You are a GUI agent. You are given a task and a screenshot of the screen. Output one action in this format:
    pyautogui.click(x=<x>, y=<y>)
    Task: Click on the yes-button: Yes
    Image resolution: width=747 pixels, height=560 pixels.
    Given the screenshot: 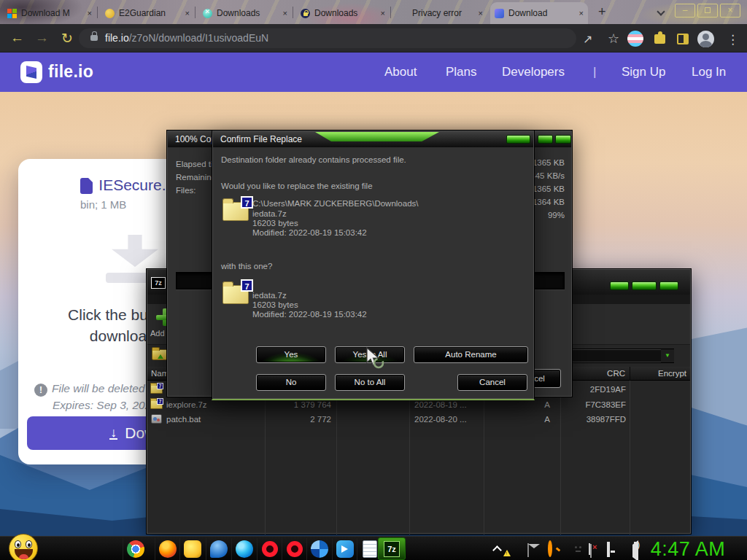 What is the action you would take?
    pyautogui.click(x=291, y=354)
    